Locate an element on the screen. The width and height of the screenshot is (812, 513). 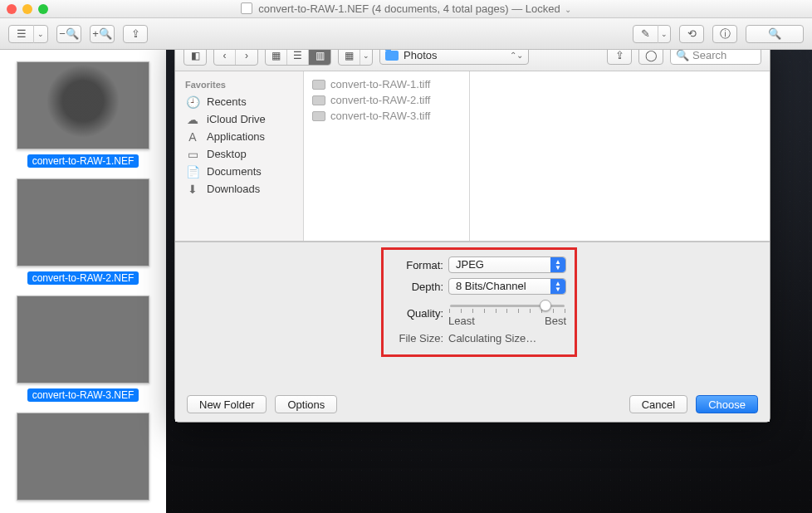
share-up-icon: ⇪ is located at coordinates (619, 55).